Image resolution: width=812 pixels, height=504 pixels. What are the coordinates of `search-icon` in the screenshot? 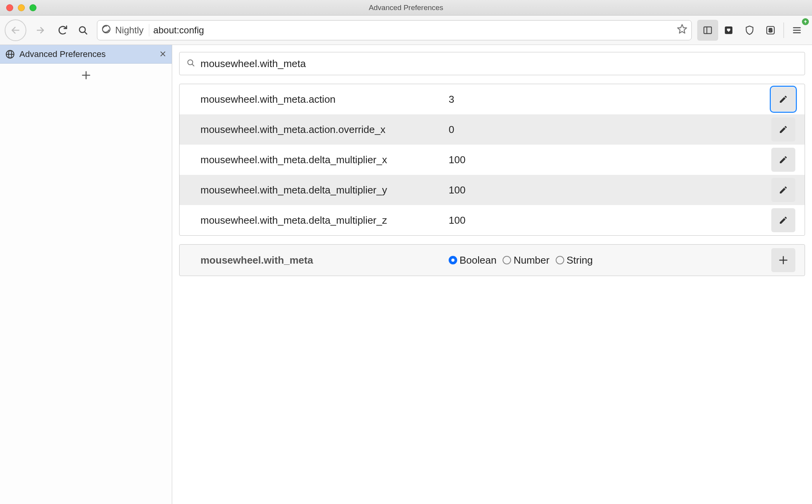 It's located at (191, 64).